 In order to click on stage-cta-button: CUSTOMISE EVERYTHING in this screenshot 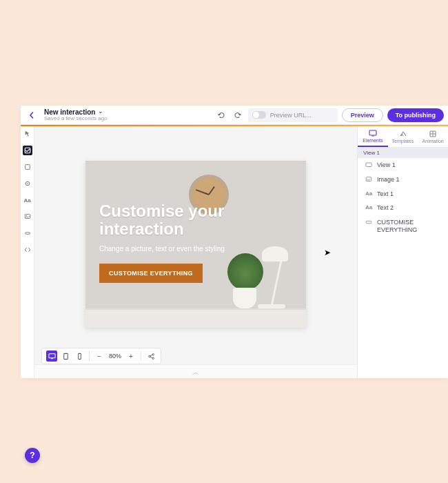, I will do `click(151, 273)`.